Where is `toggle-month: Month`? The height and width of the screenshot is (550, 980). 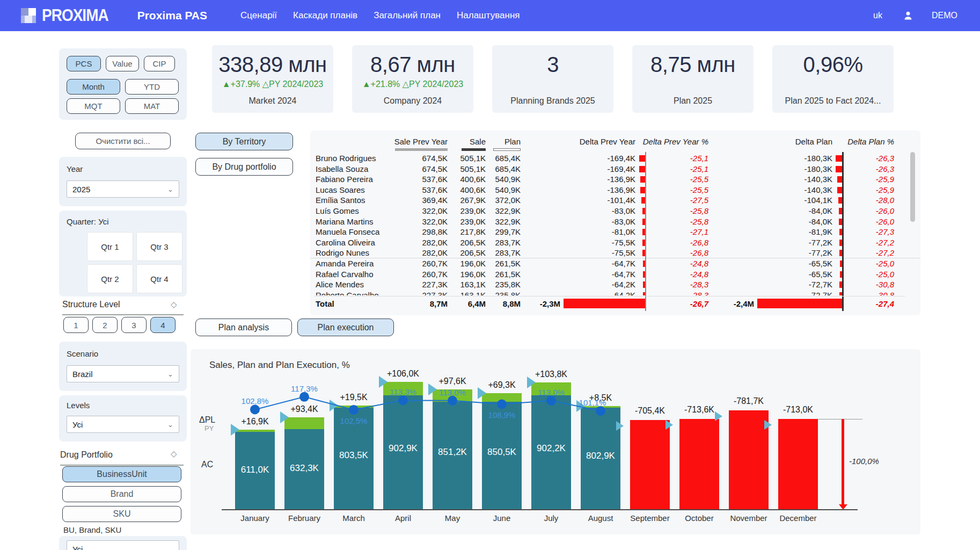
toggle-month: Month is located at coordinates (93, 87).